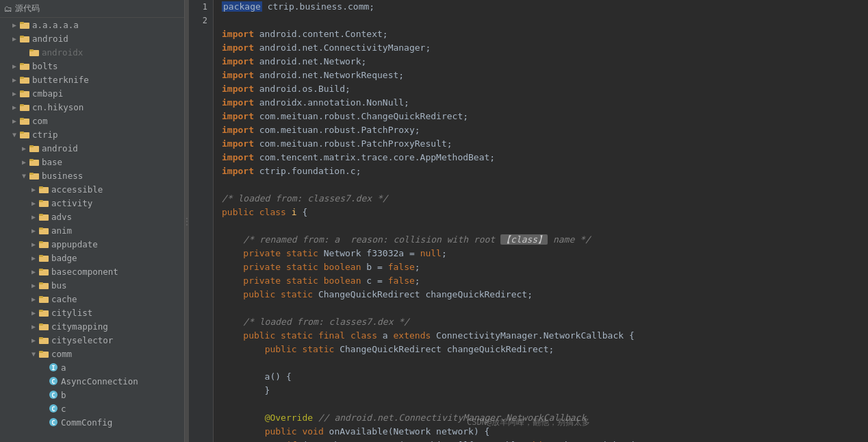 The width and height of the screenshot is (868, 442). What do you see at coordinates (14, 38) in the screenshot?
I see `arrow-android: ▶` at bounding box center [14, 38].